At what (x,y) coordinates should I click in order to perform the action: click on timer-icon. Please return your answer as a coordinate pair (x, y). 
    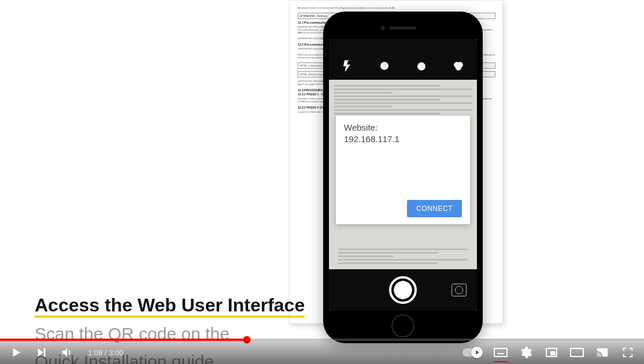
    Looking at the image, I should click on (421, 66).